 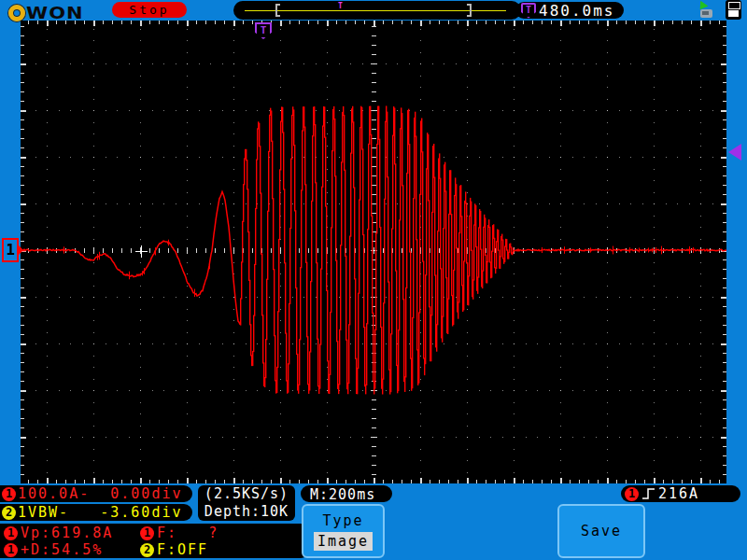 What do you see at coordinates (577, 11) in the screenshot?
I see `trigger-time-value: 480.0ms` at bounding box center [577, 11].